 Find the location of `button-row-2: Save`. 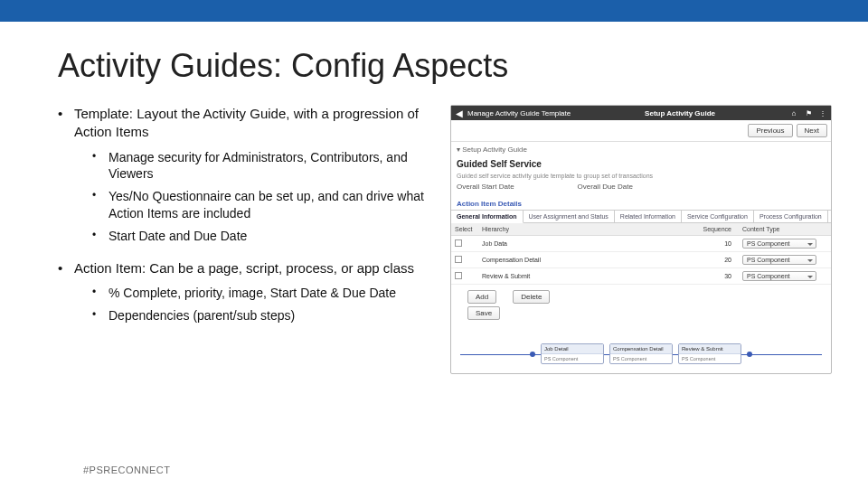

button-row-2: Save is located at coordinates (641, 316).